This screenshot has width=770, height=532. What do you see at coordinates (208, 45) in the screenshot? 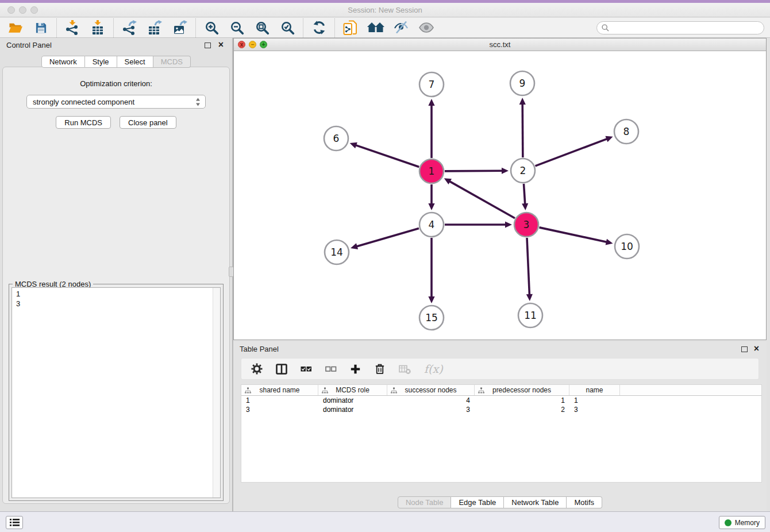
I see `float-panel-icon` at bounding box center [208, 45].